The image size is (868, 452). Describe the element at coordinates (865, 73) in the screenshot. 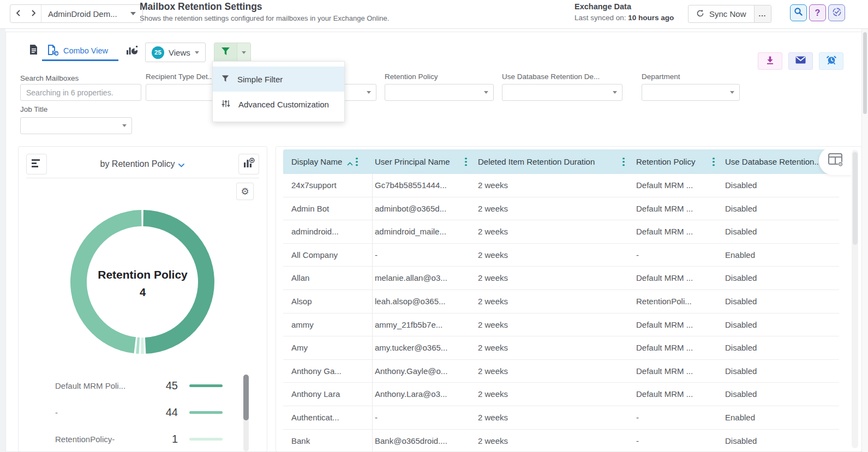

I see `page-scrollbar-thumb` at that location.